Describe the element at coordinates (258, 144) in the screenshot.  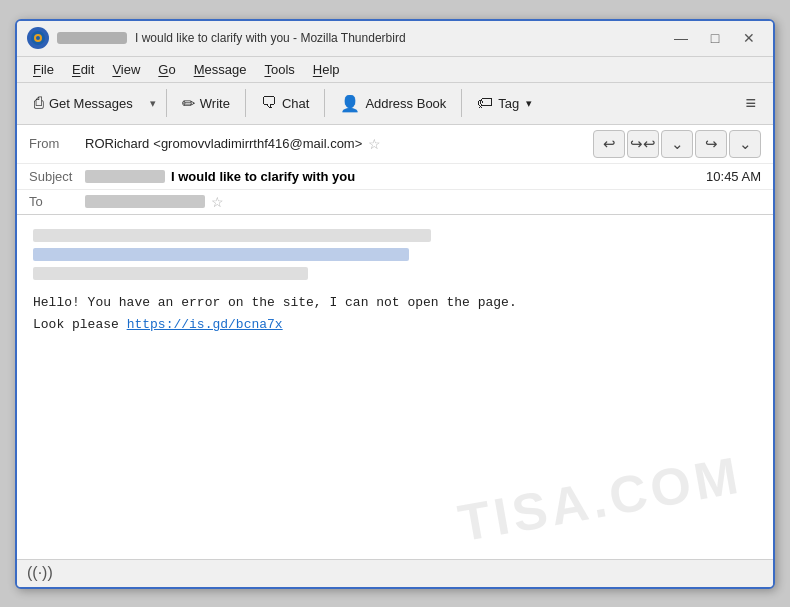
I see `from-email: <gromovvladimirrthf416@mail.com>` at that location.